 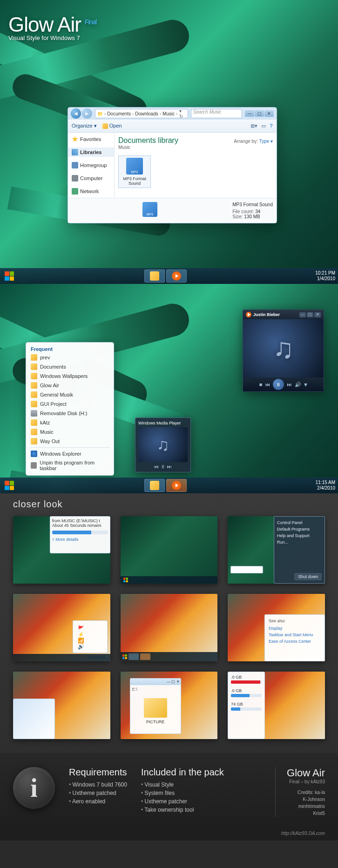 What do you see at coordinates (216, 114) in the screenshot?
I see `search-input: Search Music` at bounding box center [216, 114].